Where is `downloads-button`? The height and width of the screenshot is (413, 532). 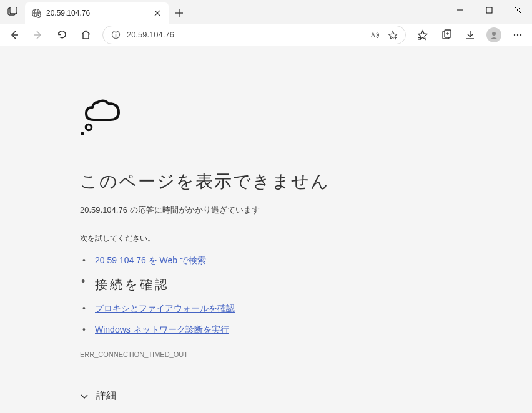
downloads-button is located at coordinates (470, 35).